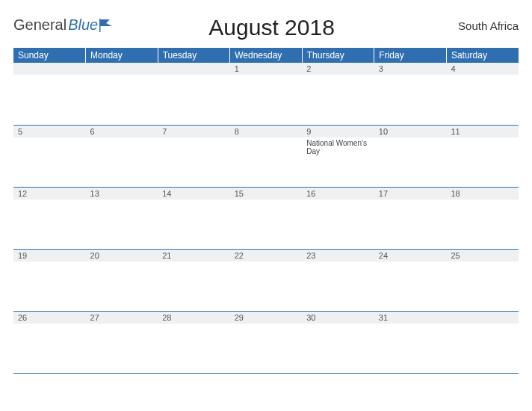 The height and width of the screenshot is (411, 532). What do you see at coordinates (194, 218) in the screenshot?
I see `calendar-cell: 14` at bounding box center [194, 218].